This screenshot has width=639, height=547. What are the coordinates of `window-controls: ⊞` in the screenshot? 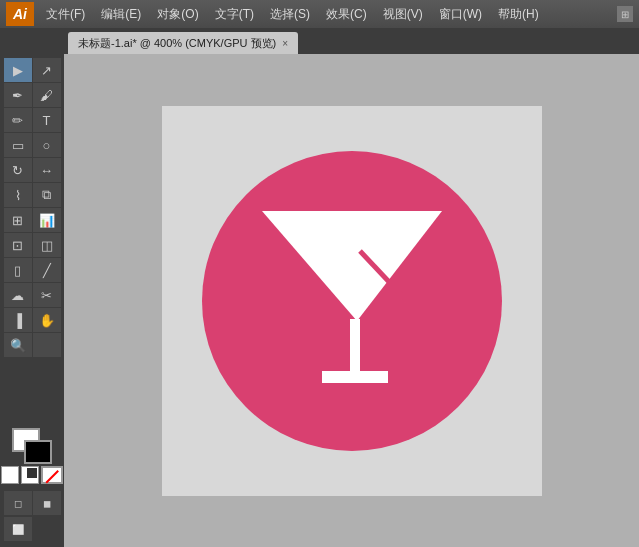 It's located at (625, 14).